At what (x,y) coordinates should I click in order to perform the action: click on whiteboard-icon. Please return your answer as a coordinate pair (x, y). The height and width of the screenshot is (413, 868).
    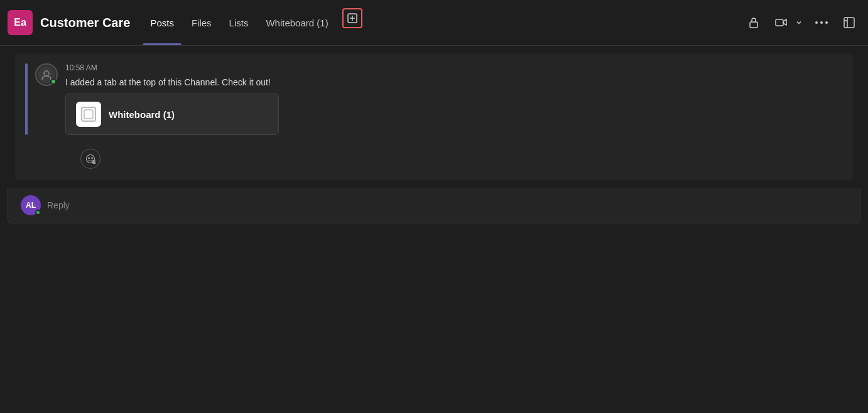
    Looking at the image, I should click on (89, 114).